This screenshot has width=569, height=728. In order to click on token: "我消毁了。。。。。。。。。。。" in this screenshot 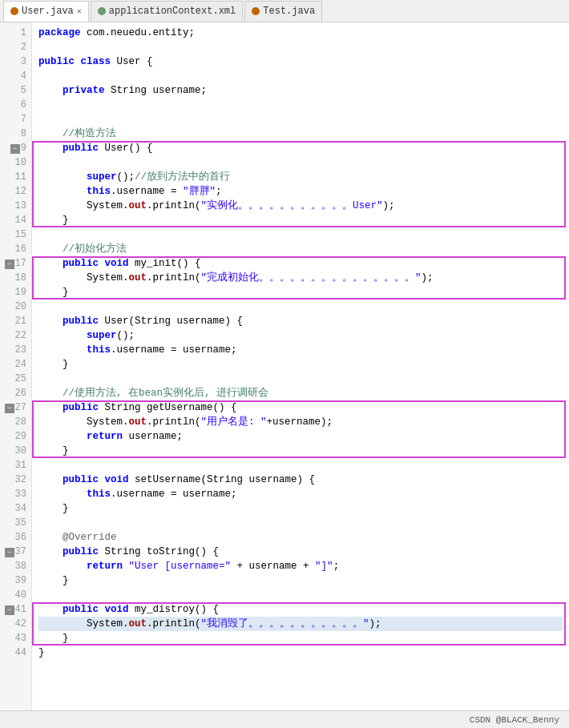, I will do `click(285, 624)`.